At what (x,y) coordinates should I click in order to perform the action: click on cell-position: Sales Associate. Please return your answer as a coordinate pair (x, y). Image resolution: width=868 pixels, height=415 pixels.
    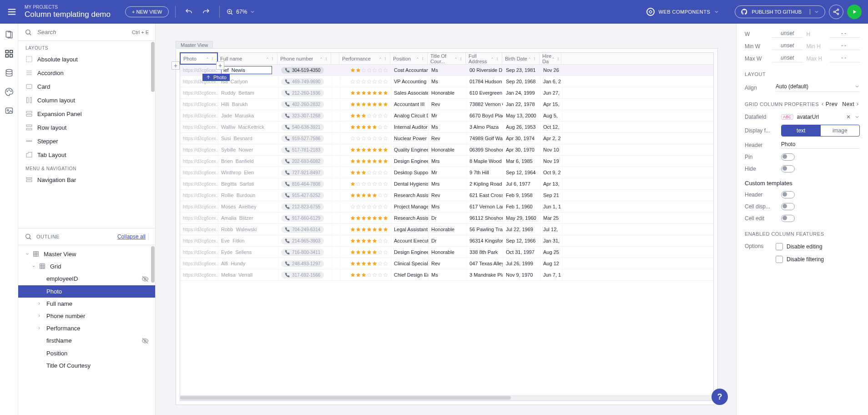
    Looking at the image, I should click on (410, 93).